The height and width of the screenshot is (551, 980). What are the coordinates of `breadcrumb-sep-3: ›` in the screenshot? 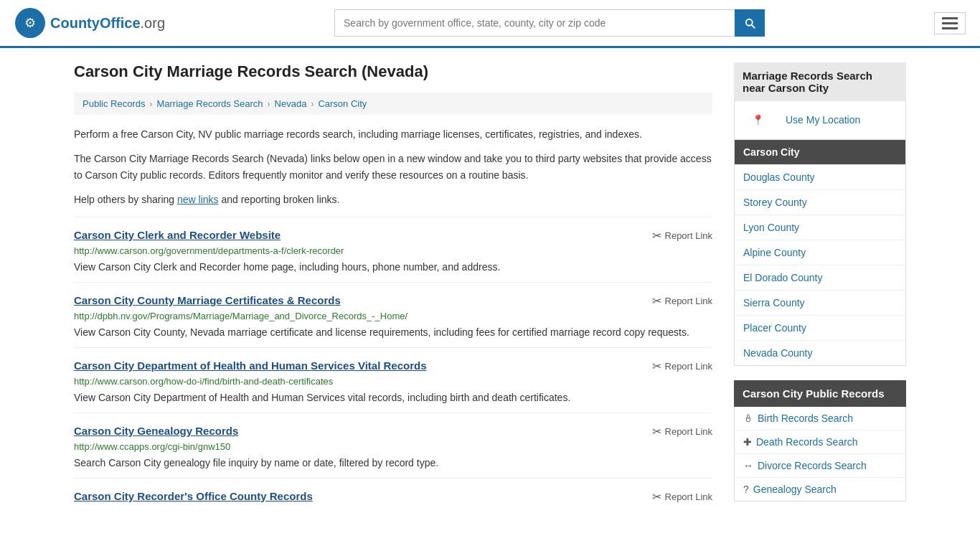 It's located at (312, 104).